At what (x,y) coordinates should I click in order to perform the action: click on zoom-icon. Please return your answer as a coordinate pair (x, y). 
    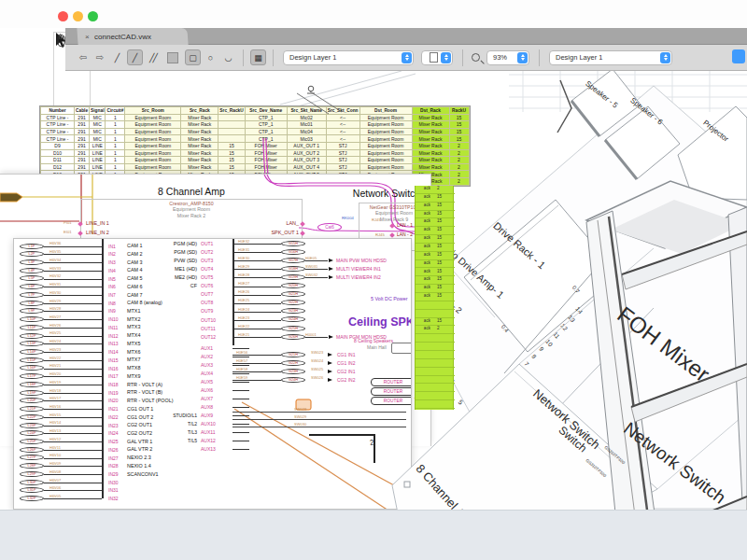
    Looking at the image, I should click on (476, 58).